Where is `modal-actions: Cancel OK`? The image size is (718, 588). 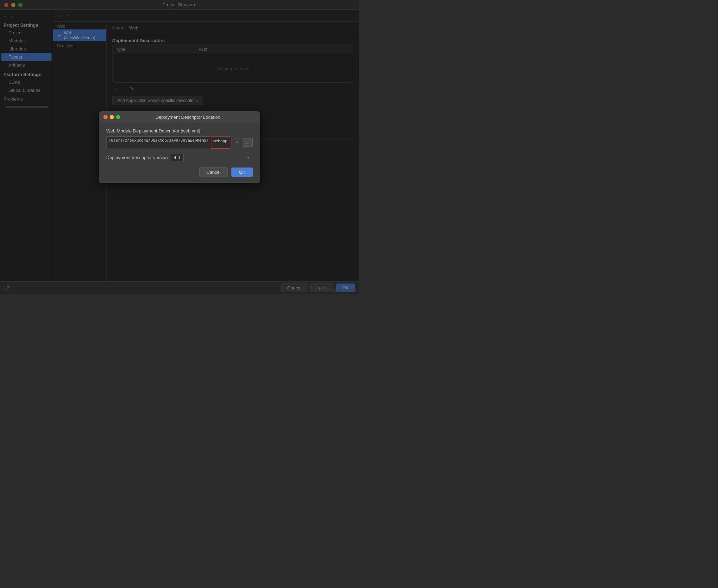 modal-actions: Cancel OK is located at coordinates (180, 172).